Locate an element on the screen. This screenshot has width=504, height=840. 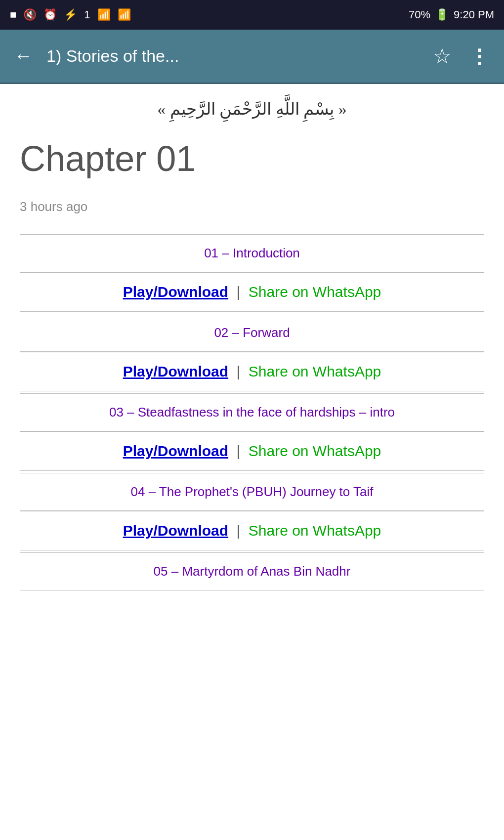
track-title-box-03: 03 – Steadfastness in the face of hardsh… is located at coordinates (252, 412).